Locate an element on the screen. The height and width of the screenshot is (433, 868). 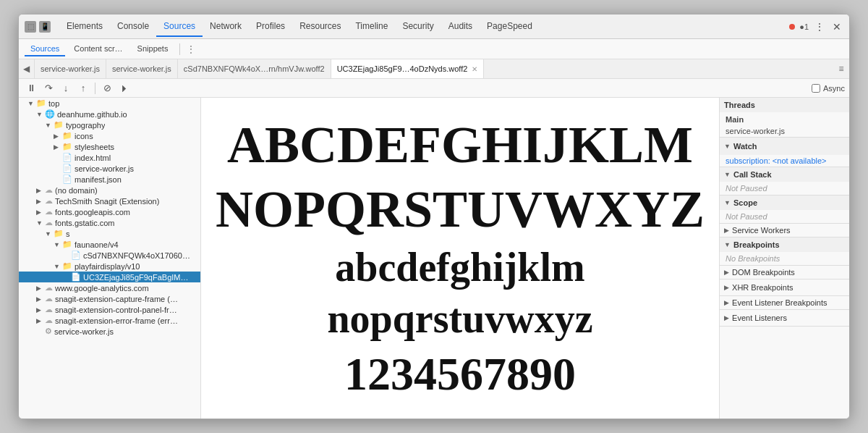
async-control: Async is located at coordinates (828, 88).